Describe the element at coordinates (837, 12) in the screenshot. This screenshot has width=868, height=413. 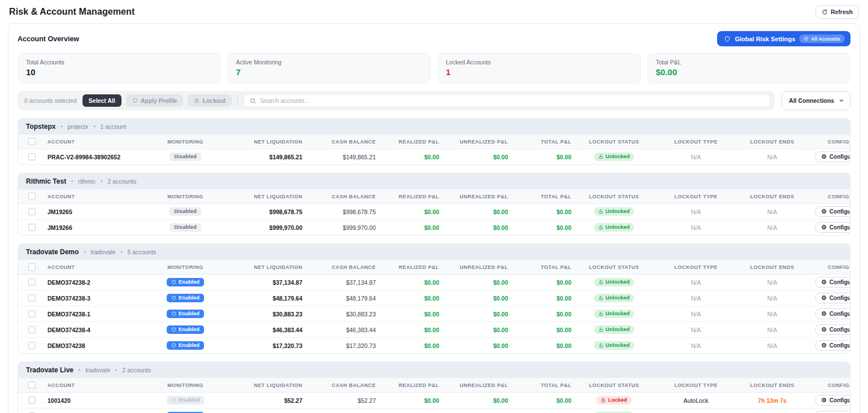
I see `refresh-button: Refresh` at that location.